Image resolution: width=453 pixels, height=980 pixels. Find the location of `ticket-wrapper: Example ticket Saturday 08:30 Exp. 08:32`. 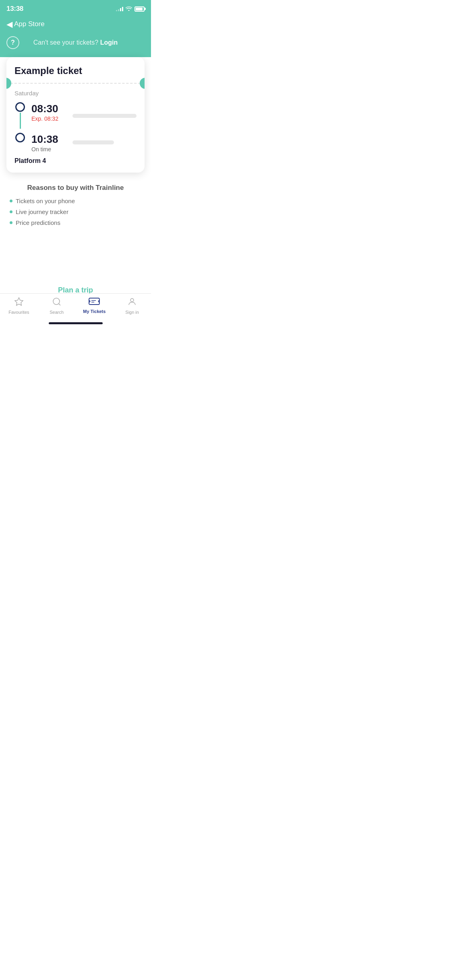

ticket-wrapper: Example ticket Saturday 08:30 Exp. 08:32 is located at coordinates (76, 115).